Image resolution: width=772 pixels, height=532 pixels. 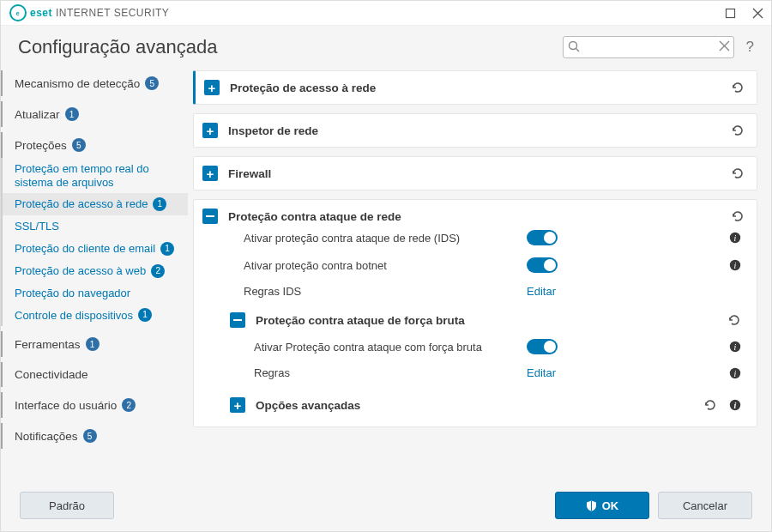 What do you see at coordinates (41, 13) in the screenshot?
I see `brand-text: eset` at bounding box center [41, 13].